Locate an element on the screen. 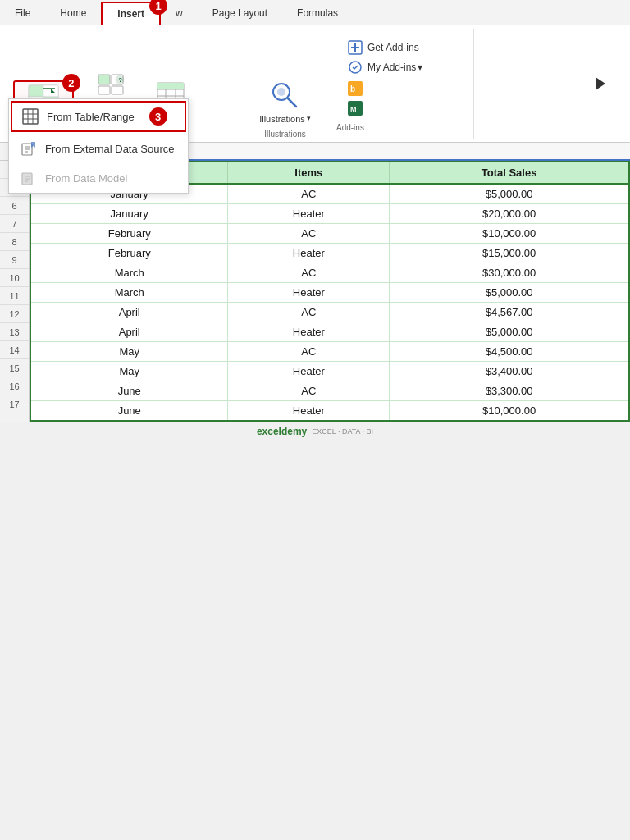  illustrations-icon is located at coordinates (285, 97).